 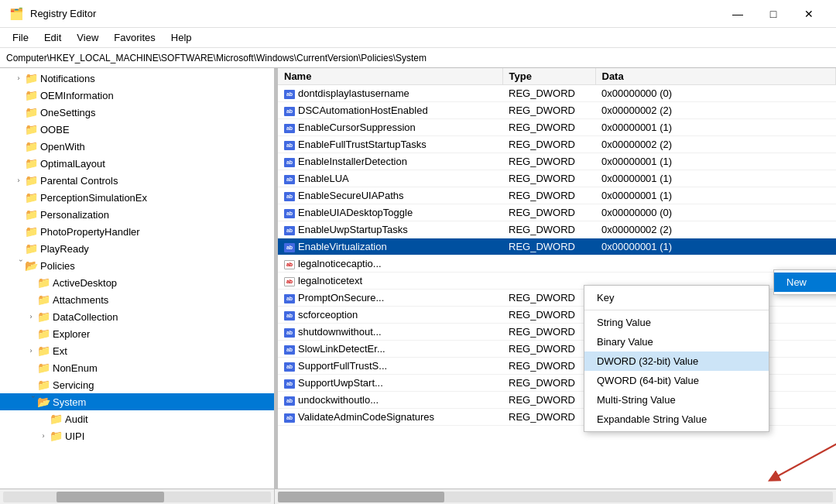 What do you see at coordinates (290, 265) in the screenshot?
I see `reg-ab-icon: ab` at bounding box center [290, 265].